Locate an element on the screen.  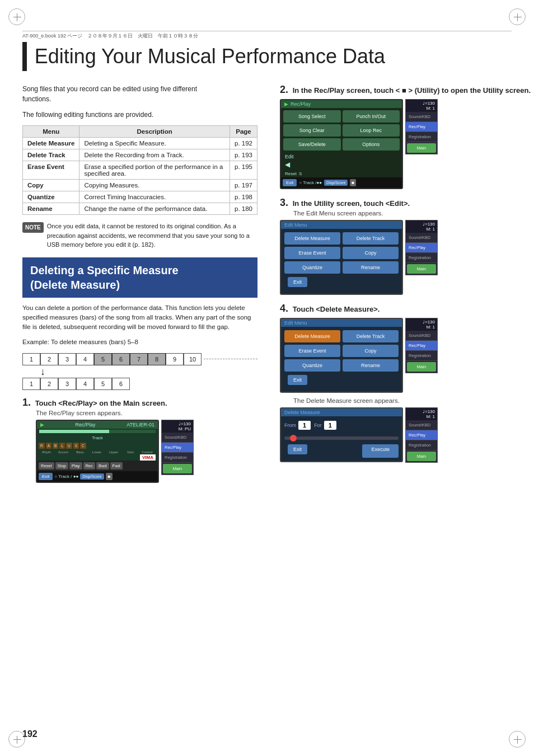
rec-play-5: Rec/Play is located at coordinates (421, 435).